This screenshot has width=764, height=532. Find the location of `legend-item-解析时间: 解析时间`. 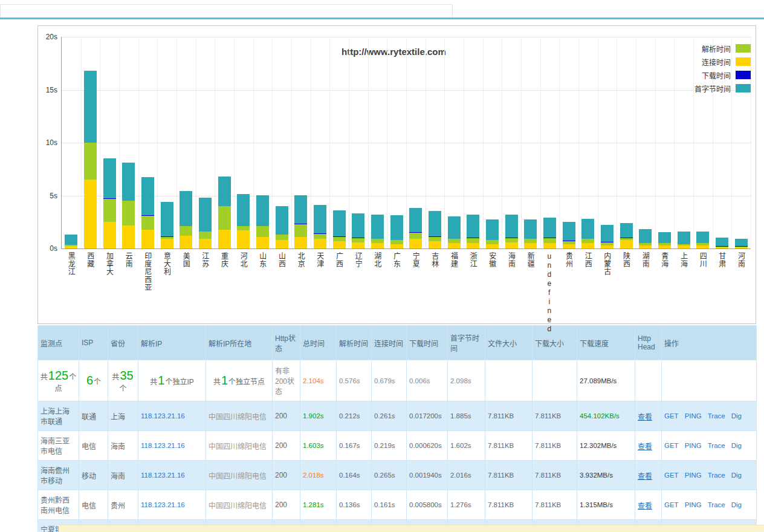

legend-item-解析时间: 解析时间 is located at coordinates (723, 48).